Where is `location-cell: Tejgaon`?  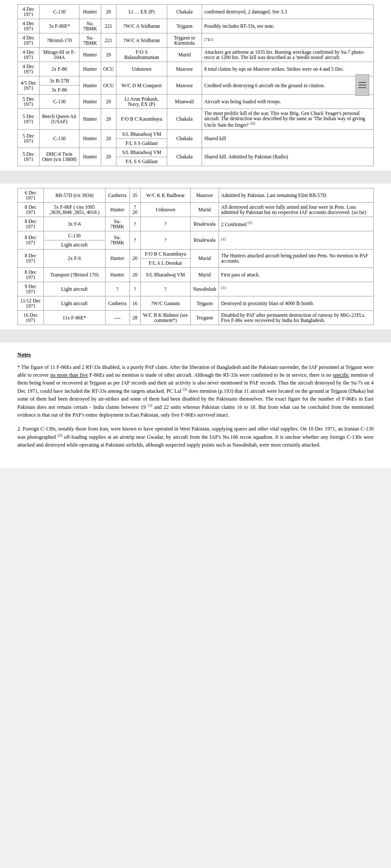
location-cell: Tejgaon is located at coordinates (205, 303).